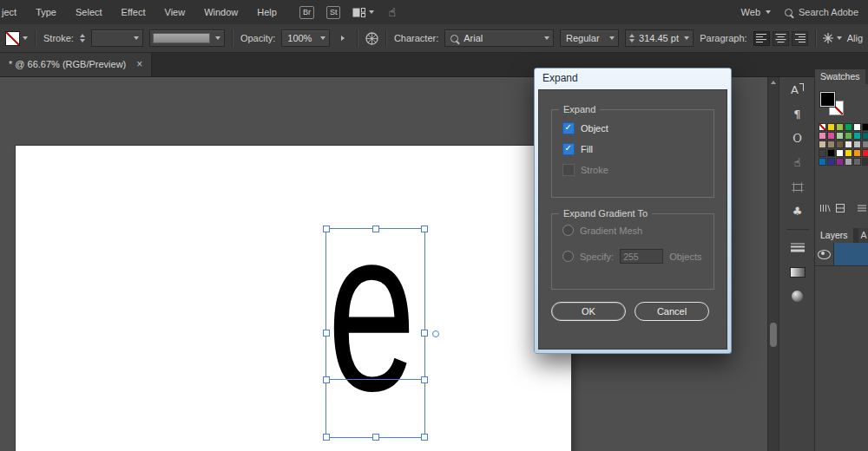  What do you see at coordinates (343, 38) in the screenshot?
I see `opacity-options-button` at bounding box center [343, 38].